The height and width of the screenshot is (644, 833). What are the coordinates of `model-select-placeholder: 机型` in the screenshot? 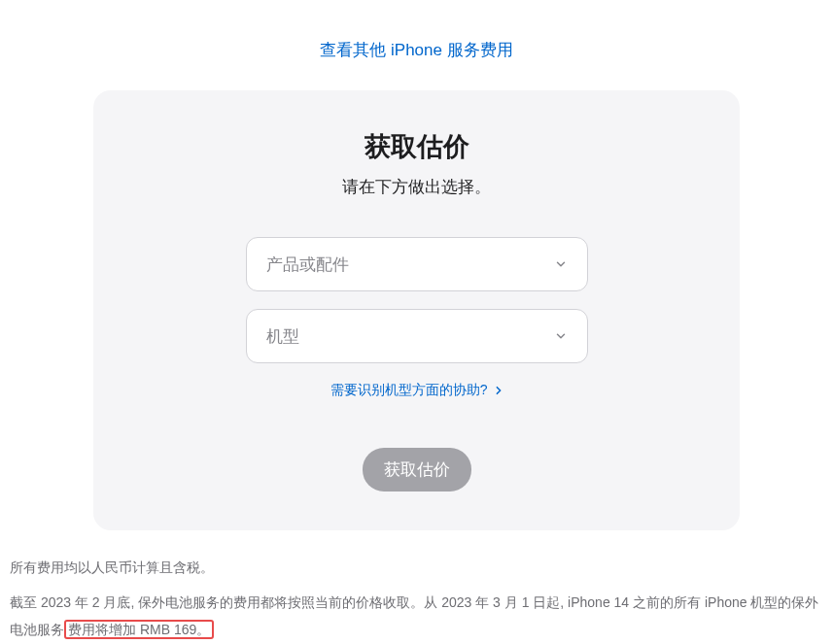 It's located at (410, 336).